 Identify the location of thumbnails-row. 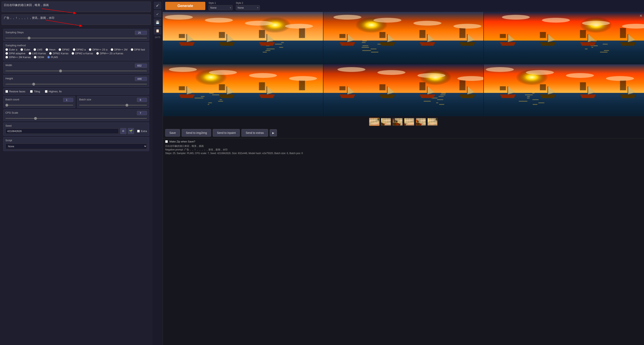
(404, 122).